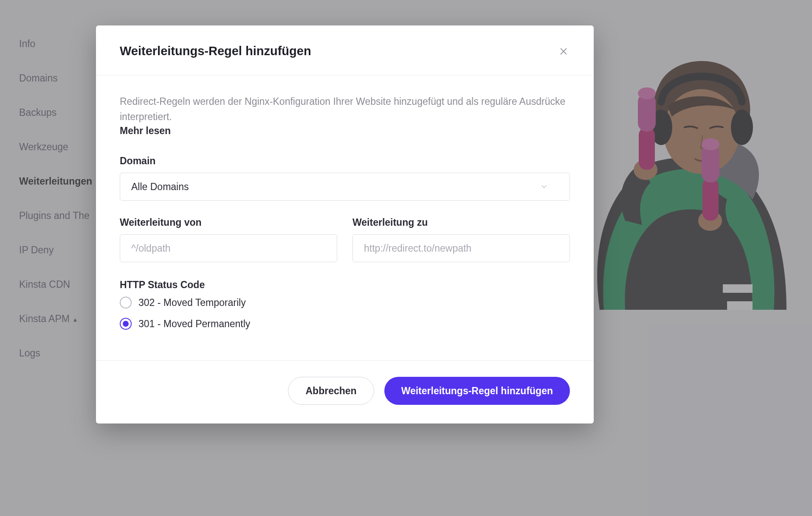  What do you see at coordinates (195, 324) in the screenshot?
I see `radio-label: 301 - Moved Permanently` at bounding box center [195, 324].